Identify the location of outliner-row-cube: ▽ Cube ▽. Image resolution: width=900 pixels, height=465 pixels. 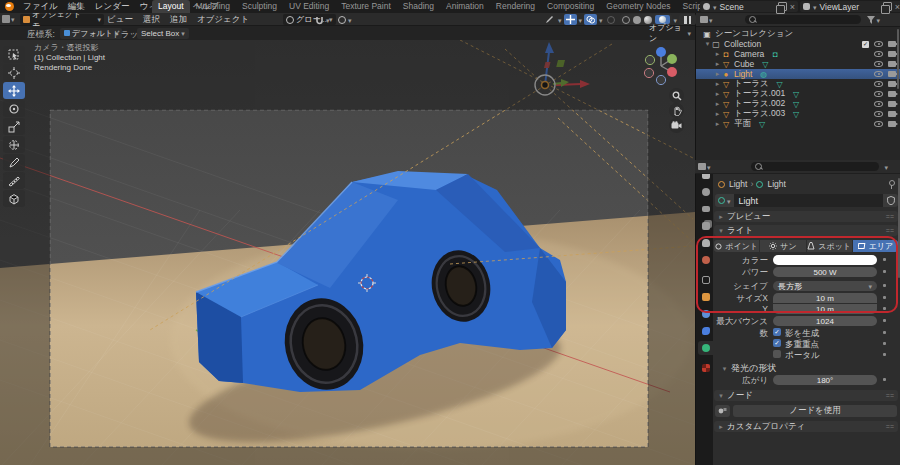
(798, 64).